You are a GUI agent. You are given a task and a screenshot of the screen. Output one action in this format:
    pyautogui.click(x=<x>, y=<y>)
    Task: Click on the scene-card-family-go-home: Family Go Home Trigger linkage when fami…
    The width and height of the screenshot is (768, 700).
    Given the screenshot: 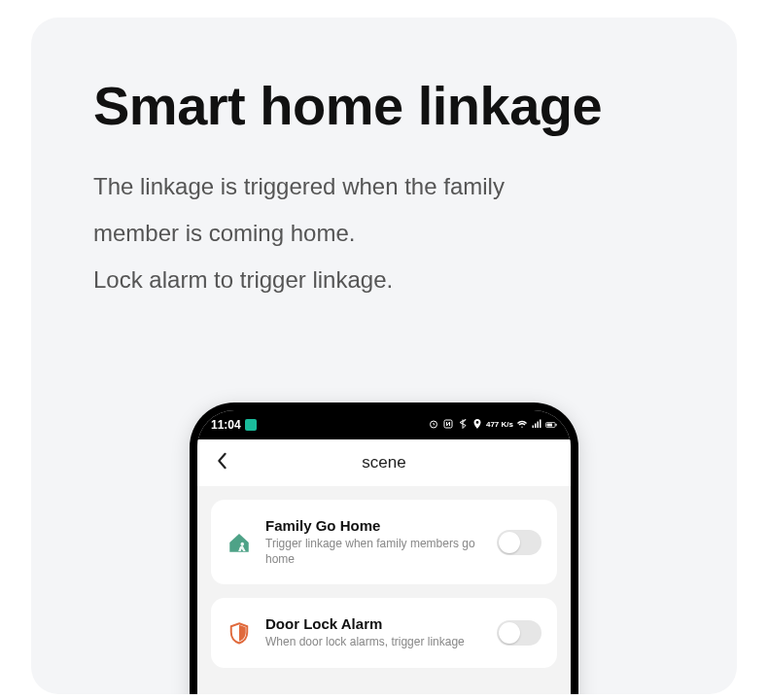 What is the action you would take?
    pyautogui.click(x=384, y=542)
    